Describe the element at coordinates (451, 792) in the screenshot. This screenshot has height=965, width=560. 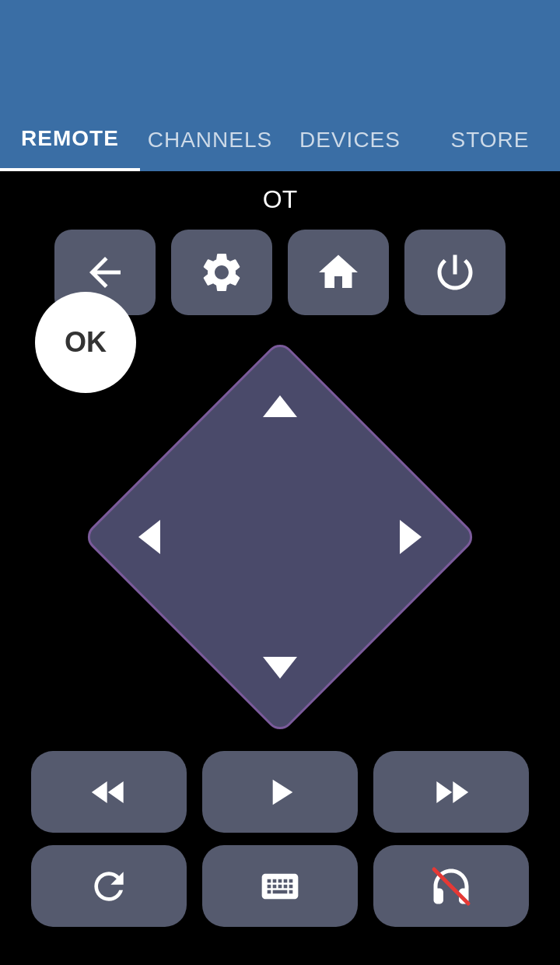
I see `fast-forward-icon` at that location.